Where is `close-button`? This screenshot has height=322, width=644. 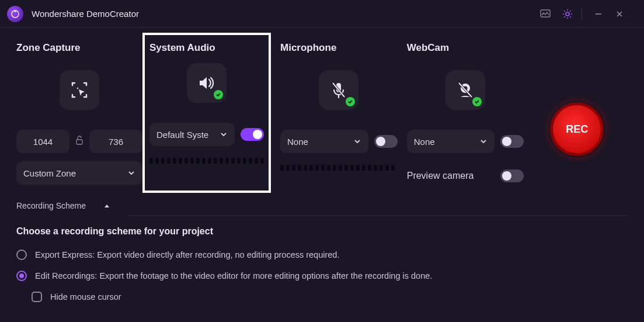 close-button is located at coordinates (619, 14).